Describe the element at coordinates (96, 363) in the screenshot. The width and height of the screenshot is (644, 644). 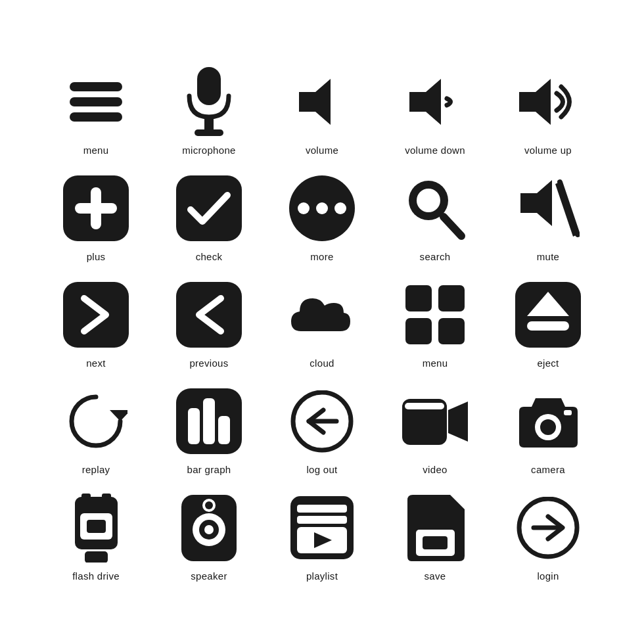
I see `next-label: next` at that location.